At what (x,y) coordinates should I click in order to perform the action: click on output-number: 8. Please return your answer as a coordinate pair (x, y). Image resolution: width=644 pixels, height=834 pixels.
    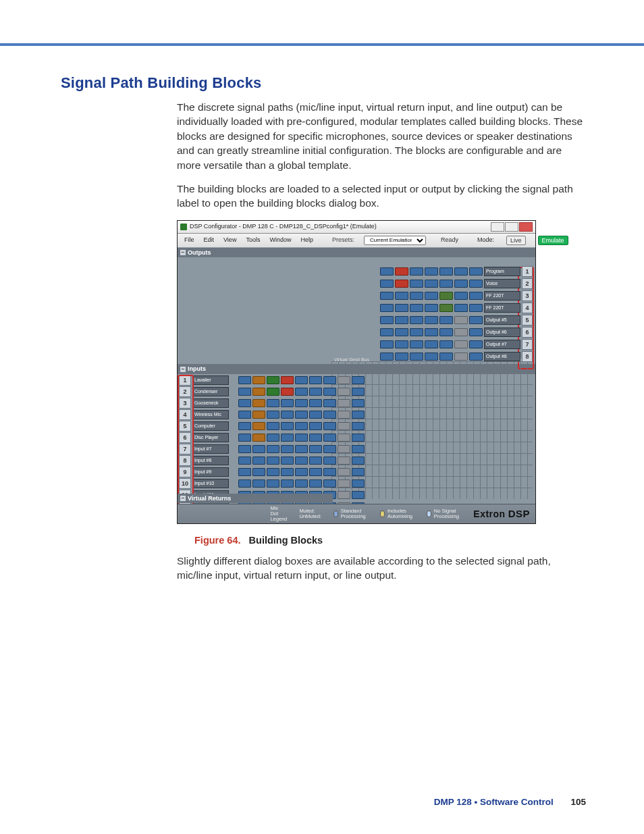
    Looking at the image, I should click on (527, 357).